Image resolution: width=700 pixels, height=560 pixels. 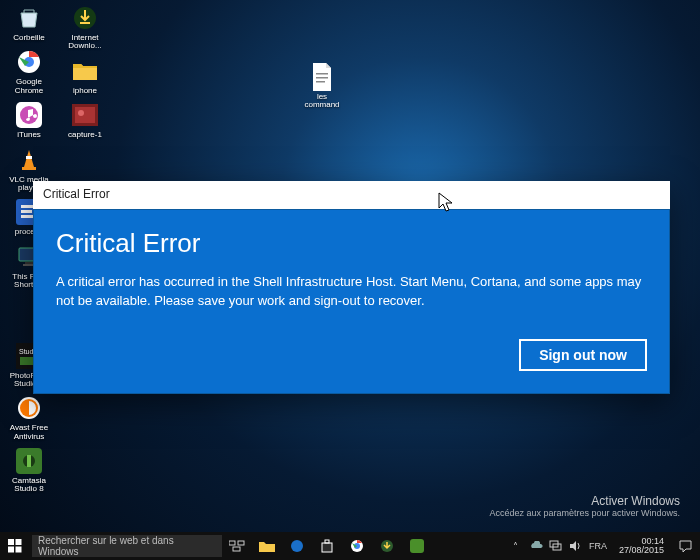 What do you see at coordinates (29, 120) in the screenshot?
I see `desktop-icon: iTunes` at bounding box center [29, 120].